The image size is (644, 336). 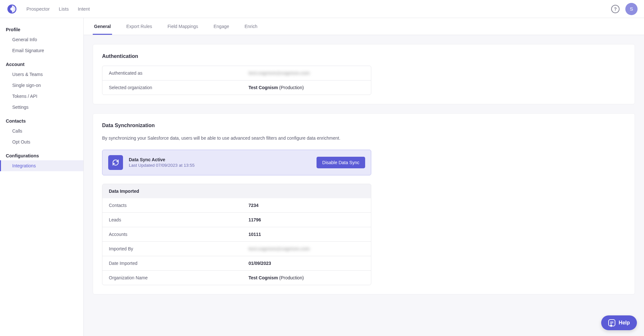 What do you see at coordinates (42, 156) in the screenshot?
I see `sidebar-heading-configurations: Configurations` at bounding box center [42, 156].